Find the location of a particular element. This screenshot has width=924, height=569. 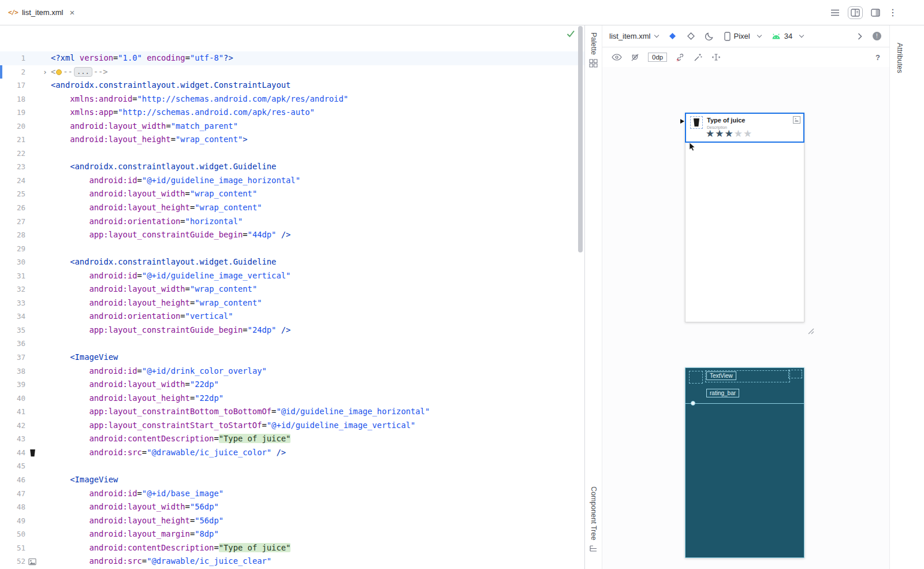

close-tab-icon: × is located at coordinates (72, 13).